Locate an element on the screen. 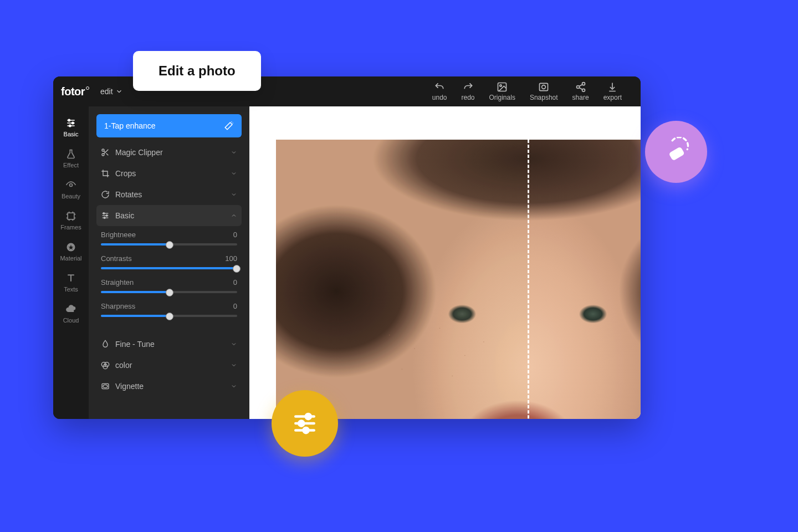  magic-eraser-icon is located at coordinates (676, 152).